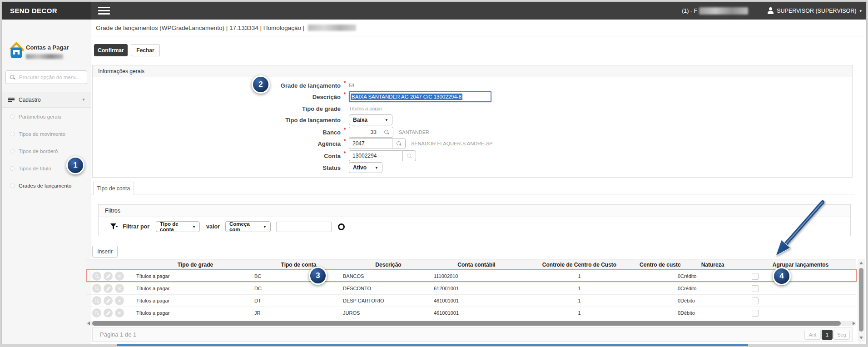  Describe the element at coordinates (420, 97) in the screenshot. I see `descricao-input: BAIXA SANTANDER AG 2047 C/C 13002294-8` at that location.